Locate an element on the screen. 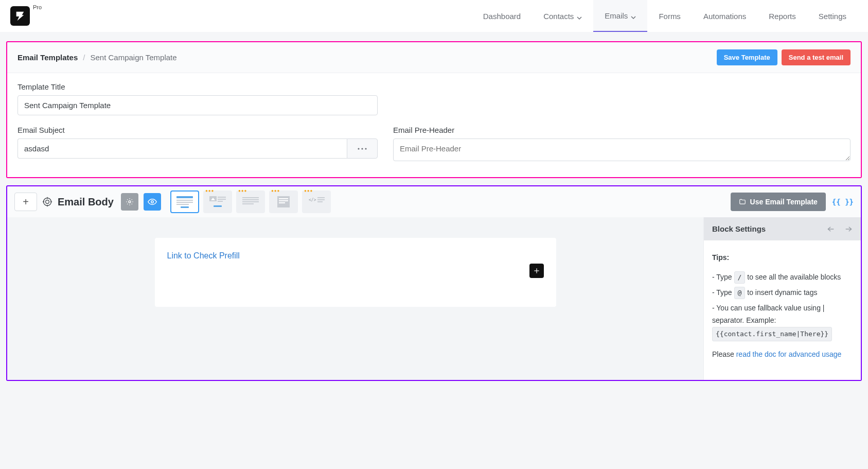 Image resolution: width=868 pixels, height=469 pixels. doc-link: read the doc for advanced usage is located at coordinates (789, 354).